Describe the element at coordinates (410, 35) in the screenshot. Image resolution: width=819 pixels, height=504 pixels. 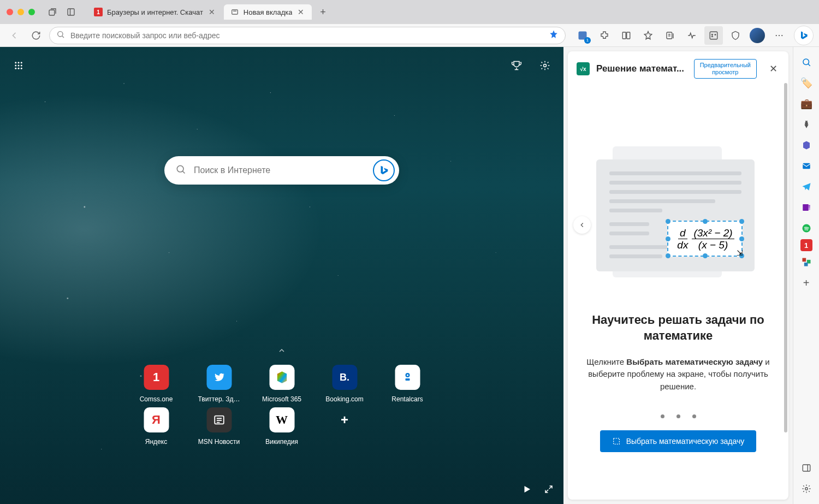
I see `browser-toolbar: 1` at that location.